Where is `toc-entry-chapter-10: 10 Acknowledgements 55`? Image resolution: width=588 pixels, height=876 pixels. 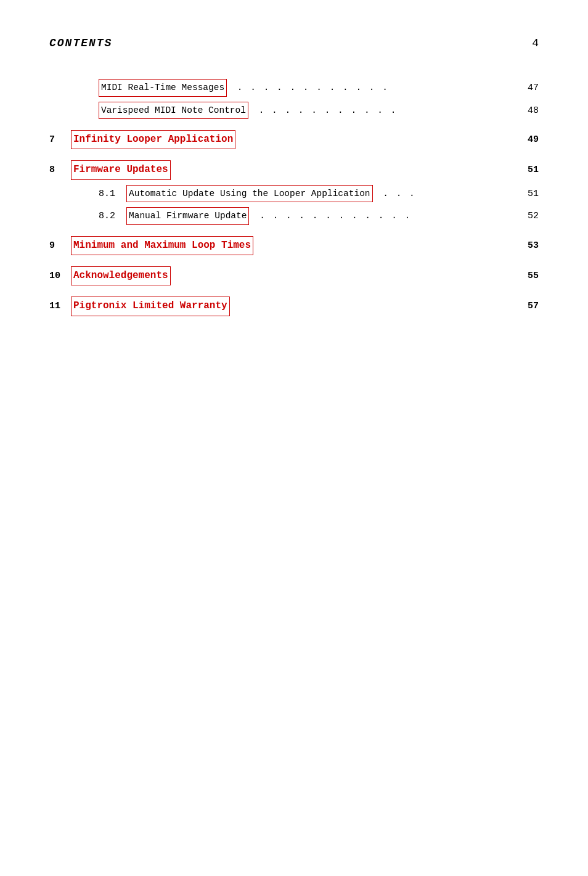 toc-entry-chapter-10: 10 Acknowledgements 55 is located at coordinates (294, 276).